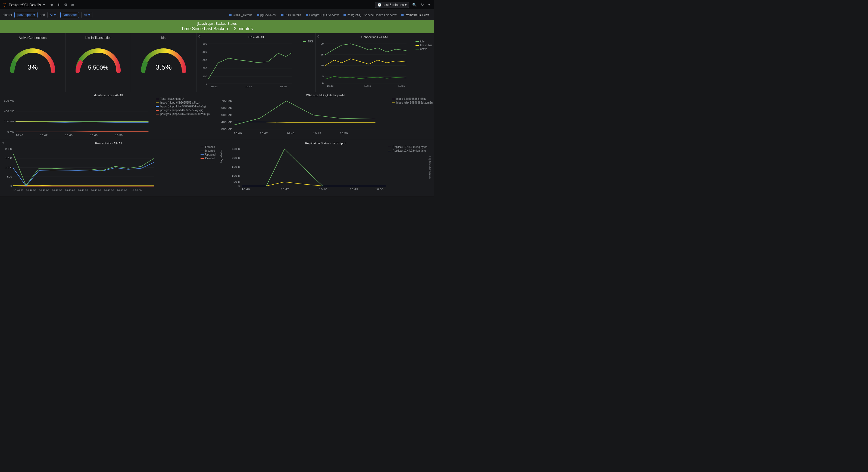  What do you see at coordinates (55, 15) in the screenshot?
I see `pod-chevron: ▾` at bounding box center [55, 15].